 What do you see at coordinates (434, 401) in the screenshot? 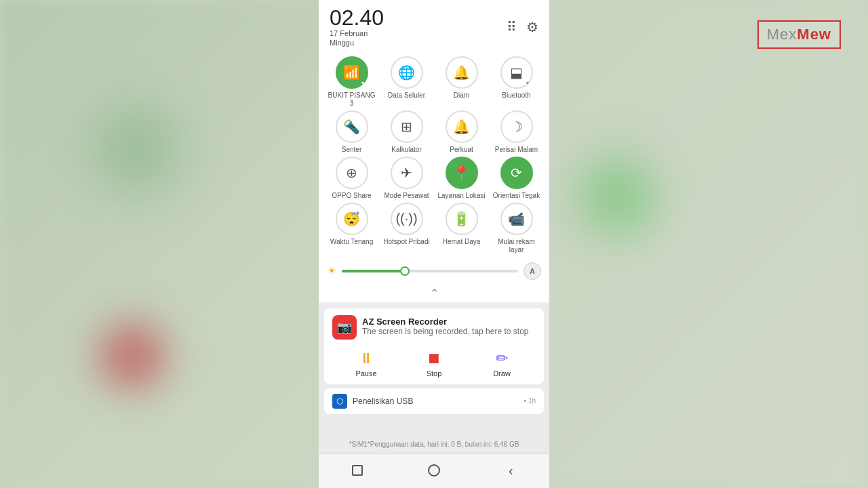
I see `usb-notification: ⬡ Penelisikan USB • 1h` at bounding box center [434, 401].